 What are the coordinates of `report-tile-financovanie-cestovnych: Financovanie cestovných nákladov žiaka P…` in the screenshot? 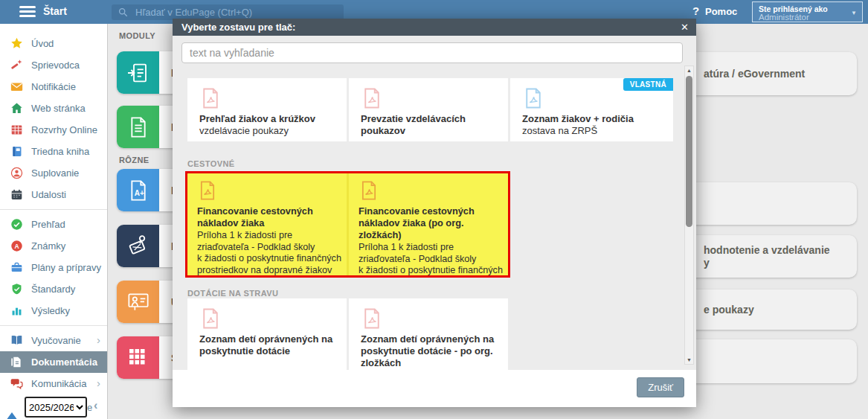 It's located at (267, 225).